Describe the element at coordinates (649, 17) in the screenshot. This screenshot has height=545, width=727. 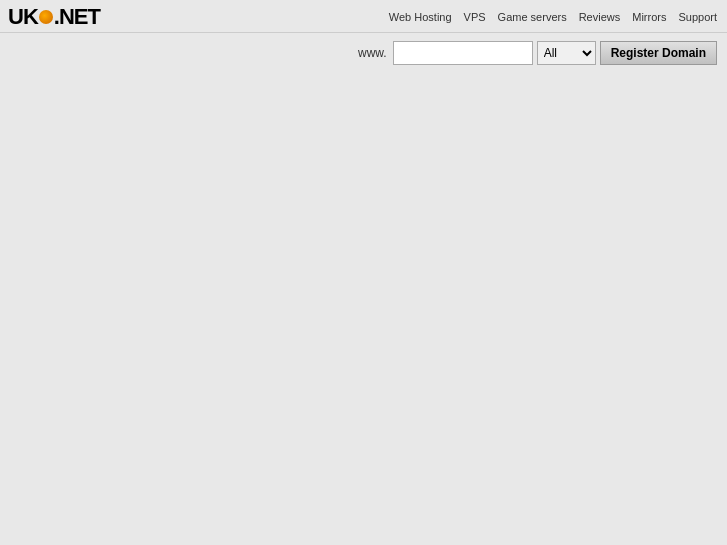
I see `nav-mirrors: Mirrors` at that location.